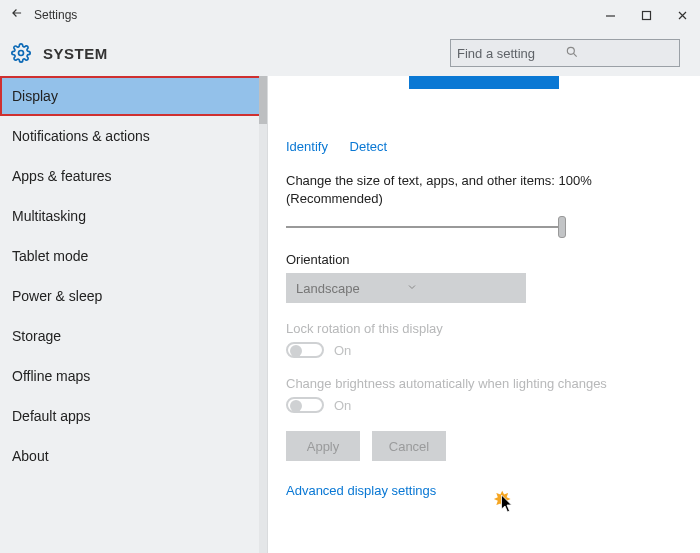  Describe the element at coordinates (342, 406) in the screenshot. I see `brightness-state: On` at that location.